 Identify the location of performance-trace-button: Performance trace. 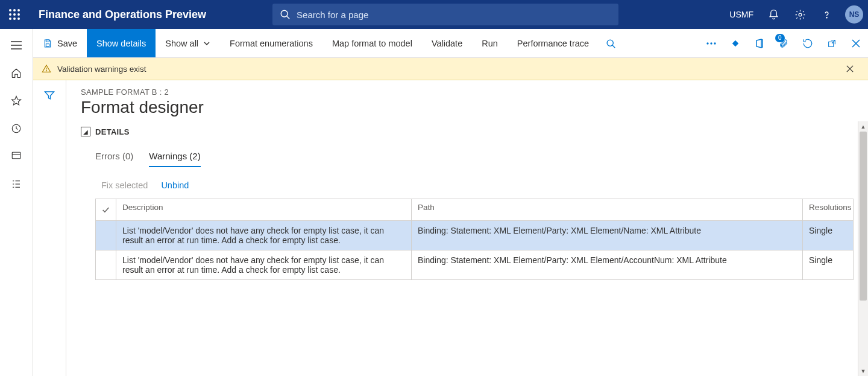
(553, 43).